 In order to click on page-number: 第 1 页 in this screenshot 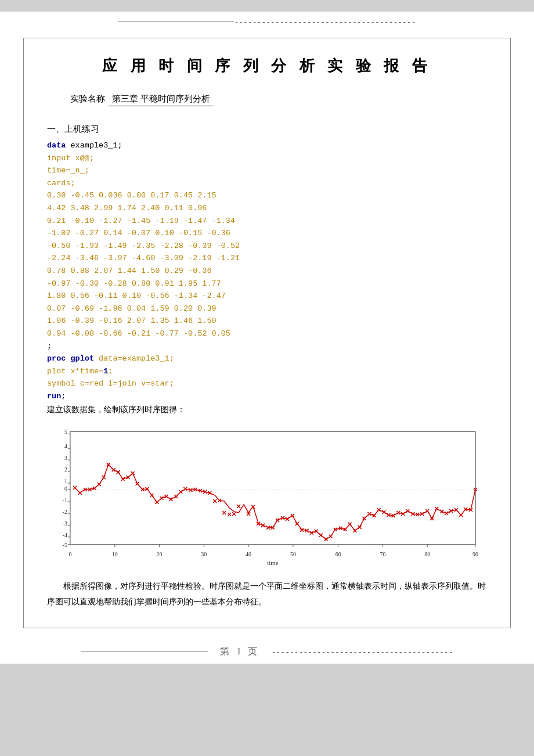, I will do `click(240, 651)`.